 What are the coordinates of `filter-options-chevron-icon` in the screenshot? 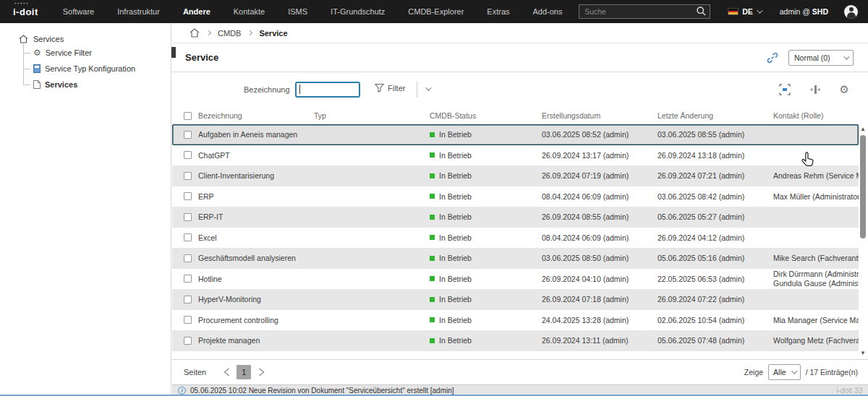 It's located at (428, 87).